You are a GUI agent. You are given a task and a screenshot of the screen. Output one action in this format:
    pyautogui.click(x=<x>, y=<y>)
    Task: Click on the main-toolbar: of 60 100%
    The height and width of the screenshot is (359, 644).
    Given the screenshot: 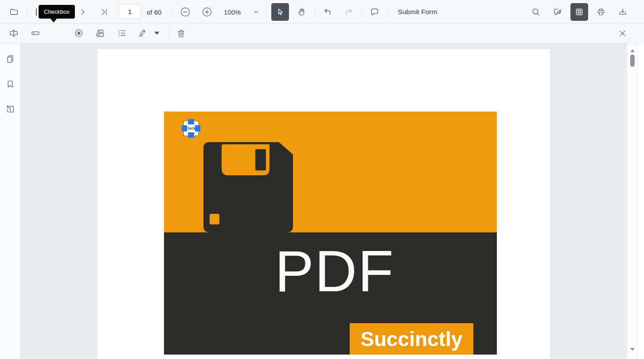 What is the action you would take?
    pyautogui.click(x=322, y=12)
    